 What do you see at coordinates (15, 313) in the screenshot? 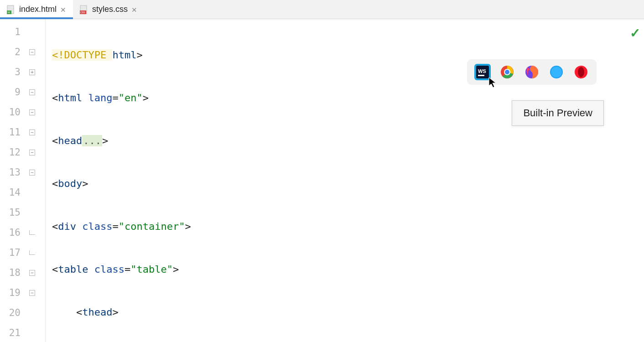
I see `line-number: 20` at bounding box center [15, 313].